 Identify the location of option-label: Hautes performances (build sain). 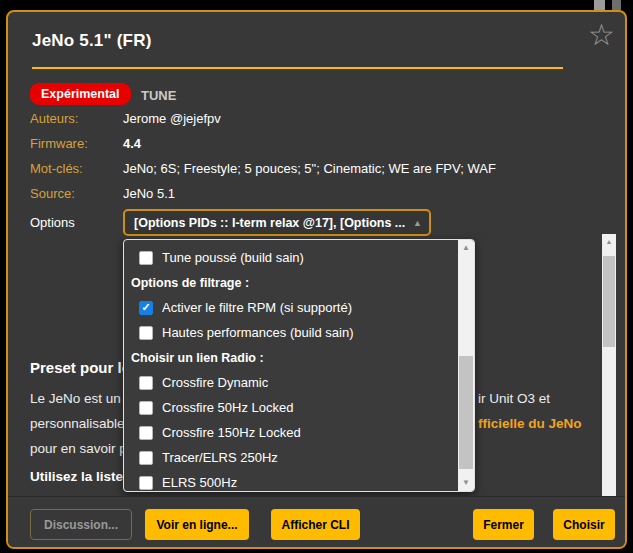
(258, 332).